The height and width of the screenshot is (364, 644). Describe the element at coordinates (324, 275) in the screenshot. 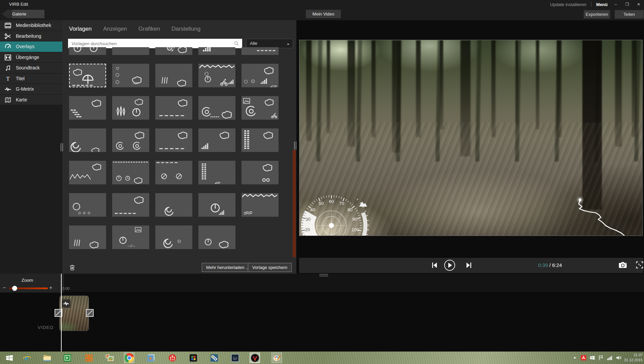

I see `timeline-resize-grip` at that location.